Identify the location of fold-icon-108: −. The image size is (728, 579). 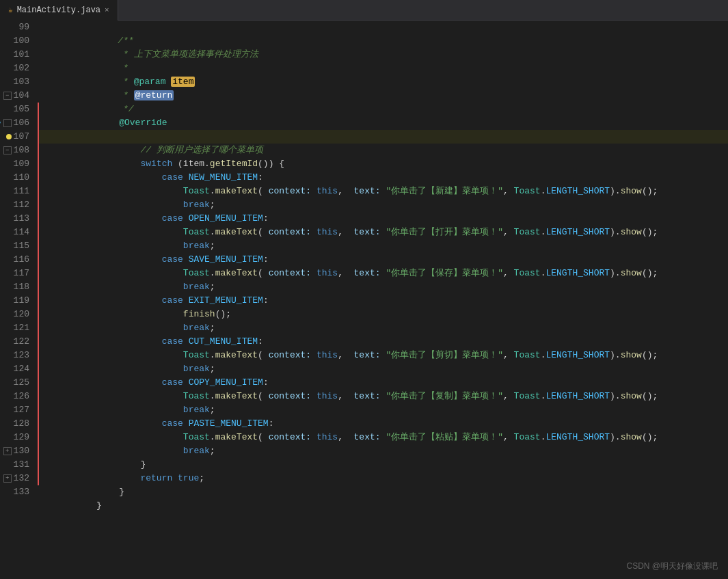
(8, 150).